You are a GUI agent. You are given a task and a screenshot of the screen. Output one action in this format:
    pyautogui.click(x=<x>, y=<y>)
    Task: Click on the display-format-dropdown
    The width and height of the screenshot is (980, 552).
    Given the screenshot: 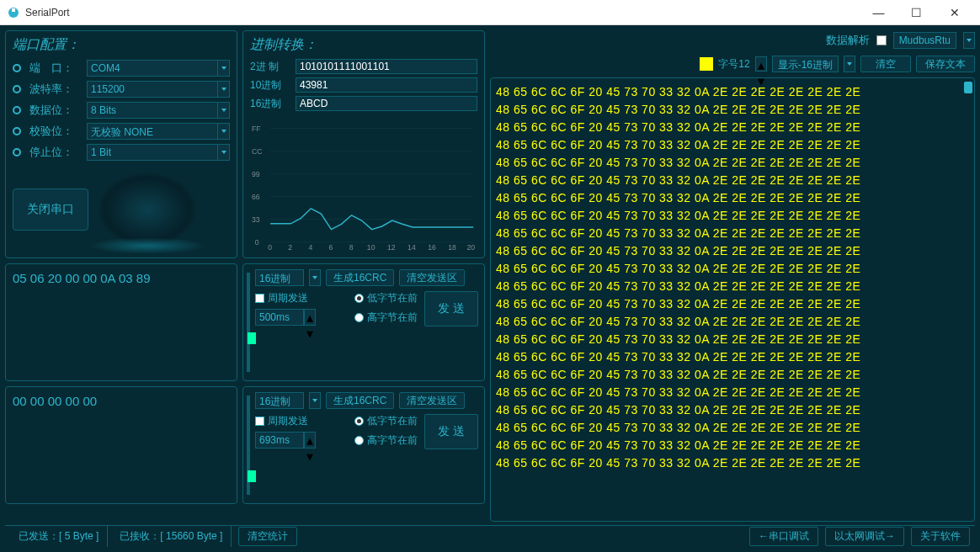 What is the action you would take?
    pyautogui.click(x=850, y=64)
    